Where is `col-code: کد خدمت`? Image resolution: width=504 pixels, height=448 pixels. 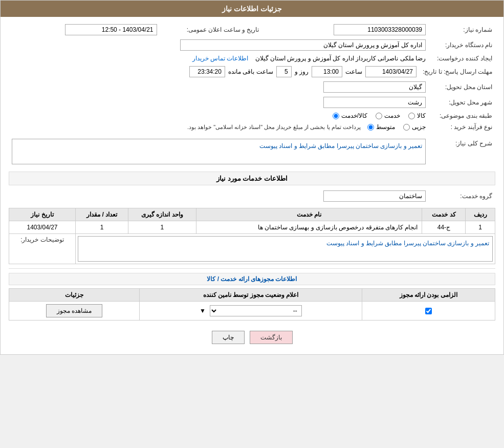
col-code: کد خدمت is located at coordinates (444, 215).